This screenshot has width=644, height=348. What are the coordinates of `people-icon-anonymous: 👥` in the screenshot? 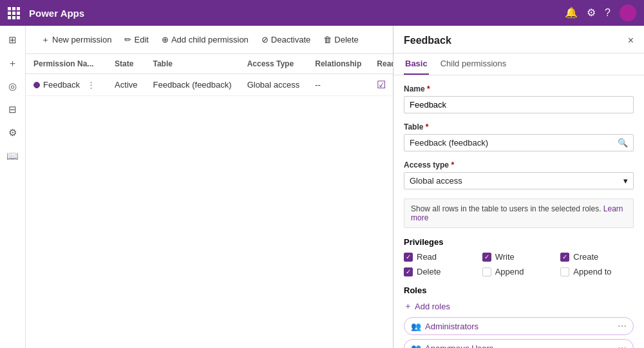 It's located at (416, 346).